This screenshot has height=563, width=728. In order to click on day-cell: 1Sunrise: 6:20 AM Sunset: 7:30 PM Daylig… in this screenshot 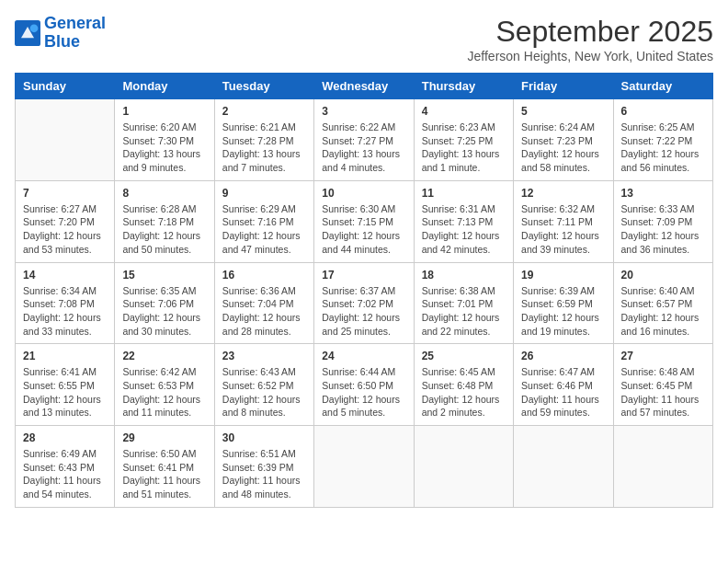, I will do `click(165, 140)`.